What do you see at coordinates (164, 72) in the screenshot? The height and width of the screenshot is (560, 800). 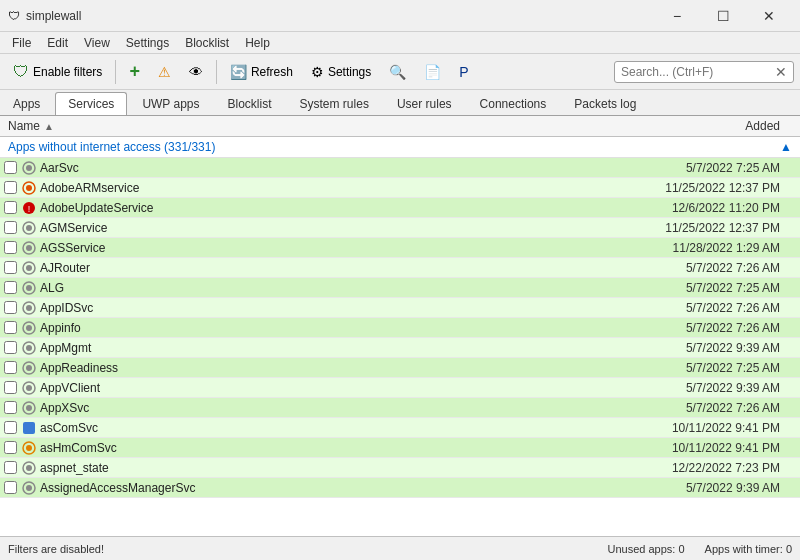 I see `warning-button: ⚠` at bounding box center [164, 72].